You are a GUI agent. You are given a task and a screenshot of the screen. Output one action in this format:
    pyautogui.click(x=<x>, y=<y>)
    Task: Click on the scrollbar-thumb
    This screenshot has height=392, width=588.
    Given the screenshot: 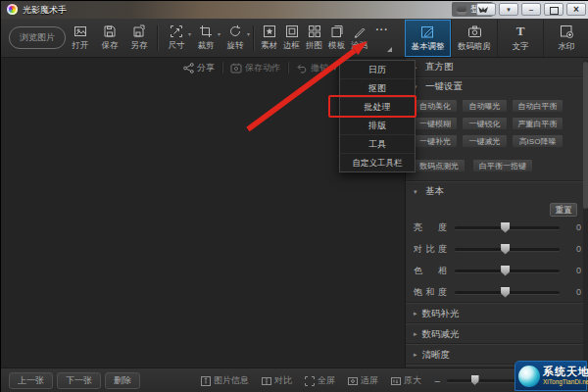 What is the action you would take?
    pyautogui.click(x=586, y=135)
    